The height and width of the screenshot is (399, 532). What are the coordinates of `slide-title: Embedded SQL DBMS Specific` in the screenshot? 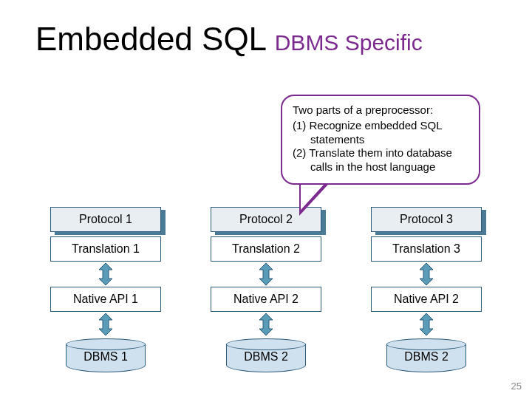 It's located at (229, 39).